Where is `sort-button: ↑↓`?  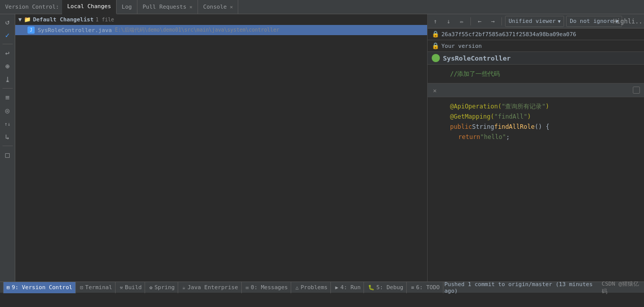
sort-button: ↑↓ is located at coordinates (8, 124).